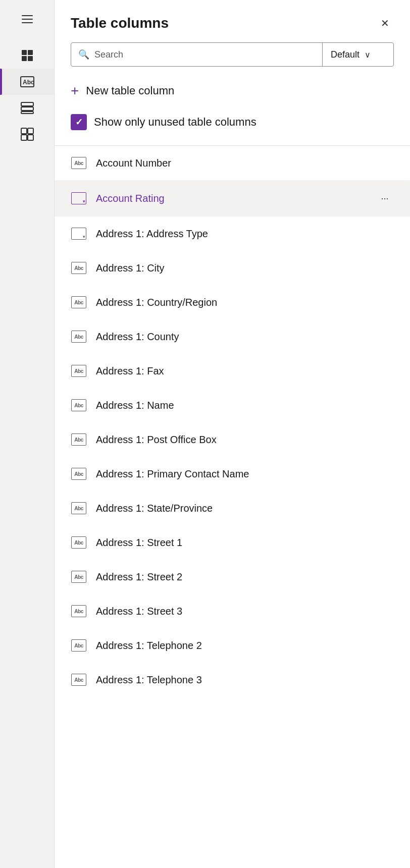 The width and height of the screenshot is (410, 868). What do you see at coordinates (232, 122) in the screenshot?
I see `show-unused-row: ✓ Show only unused table columns` at bounding box center [232, 122].